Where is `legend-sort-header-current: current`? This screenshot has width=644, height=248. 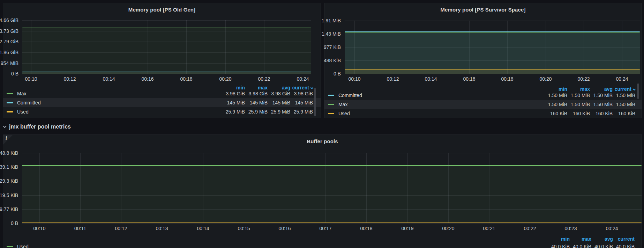 legend-sort-header-current: current is located at coordinates (624, 239).